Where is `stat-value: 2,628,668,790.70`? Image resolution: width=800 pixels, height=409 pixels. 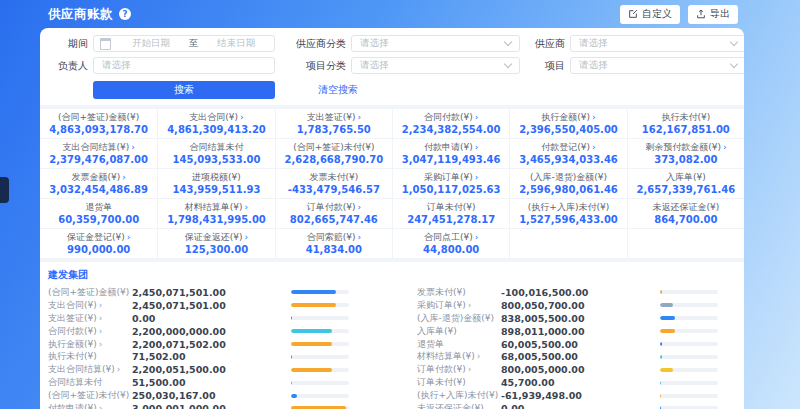 stat-value: 2,628,668,790.70 is located at coordinates (334, 160).